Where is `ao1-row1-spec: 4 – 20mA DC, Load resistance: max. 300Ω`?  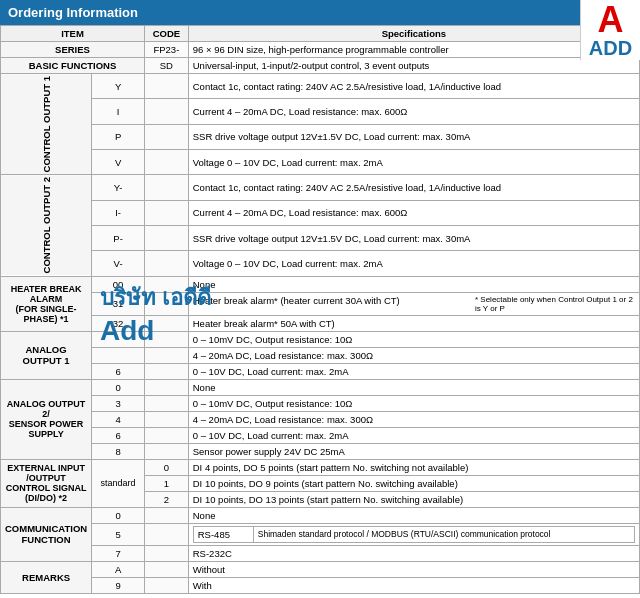
ao1-row1-spec: 4 – 20mA DC, Load resistance: max. 300Ω is located at coordinates (414, 355).